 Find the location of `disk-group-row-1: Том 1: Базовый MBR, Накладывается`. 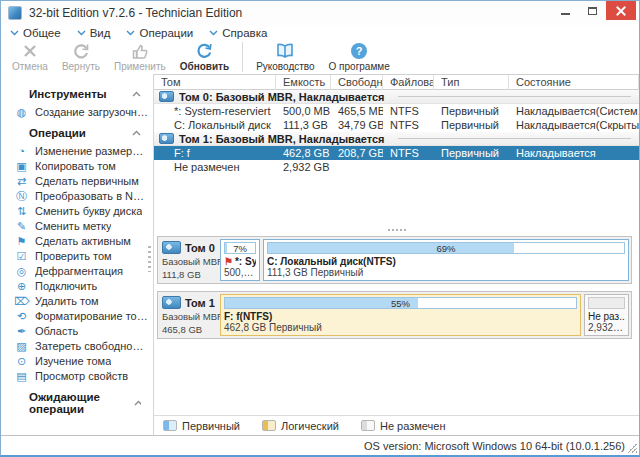

disk-group-row-1: Том 1: Базовый MBR, Накладывается is located at coordinates (396, 139).